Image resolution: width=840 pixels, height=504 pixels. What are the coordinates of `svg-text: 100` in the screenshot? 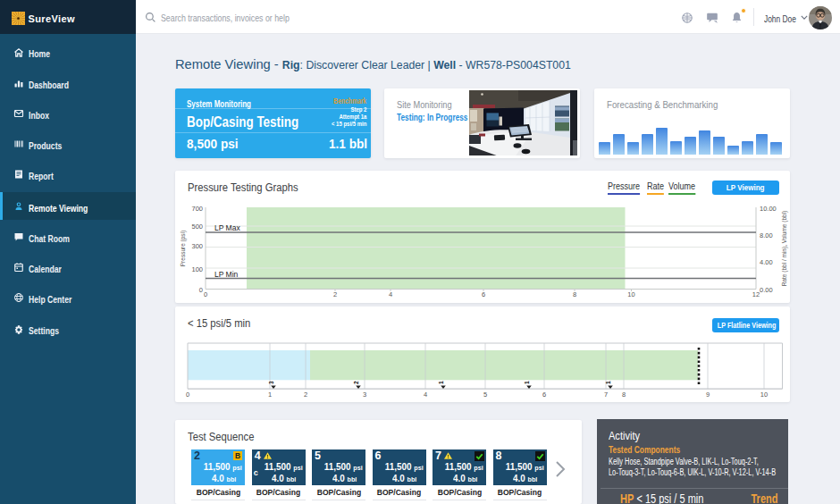 It's located at (197, 270).